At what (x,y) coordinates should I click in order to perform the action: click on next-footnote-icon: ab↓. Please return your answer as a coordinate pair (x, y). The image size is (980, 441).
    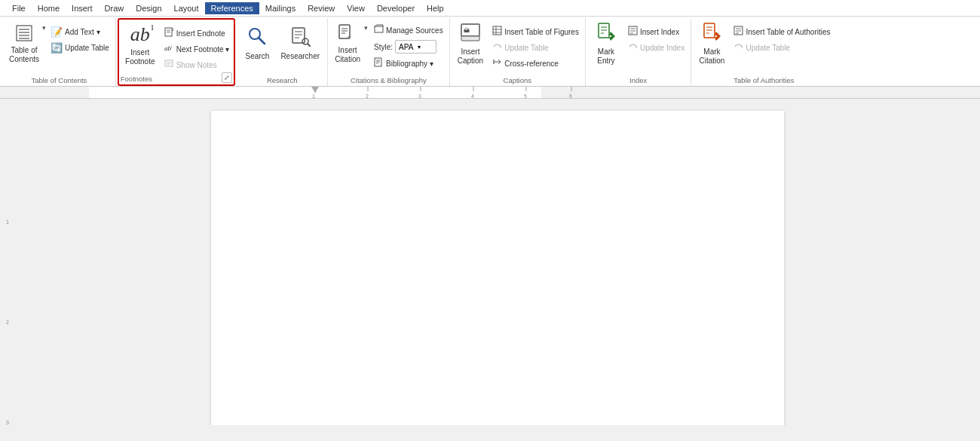
    Looking at the image, I should click on (169, 49).